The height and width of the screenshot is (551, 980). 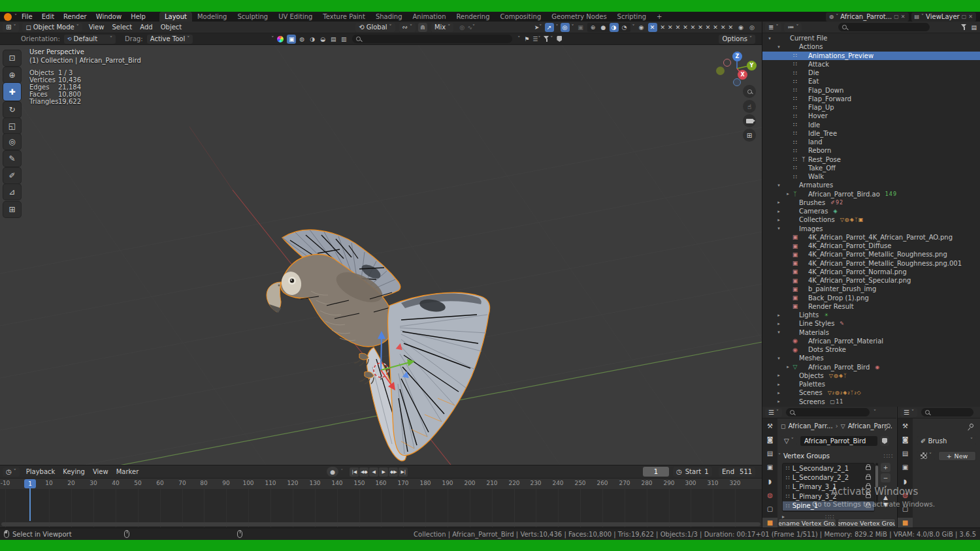 What do you see at coordinates (770, 482) in the screenshot?
I see `tab-scene: ◗` at bounding box center [770, 482].